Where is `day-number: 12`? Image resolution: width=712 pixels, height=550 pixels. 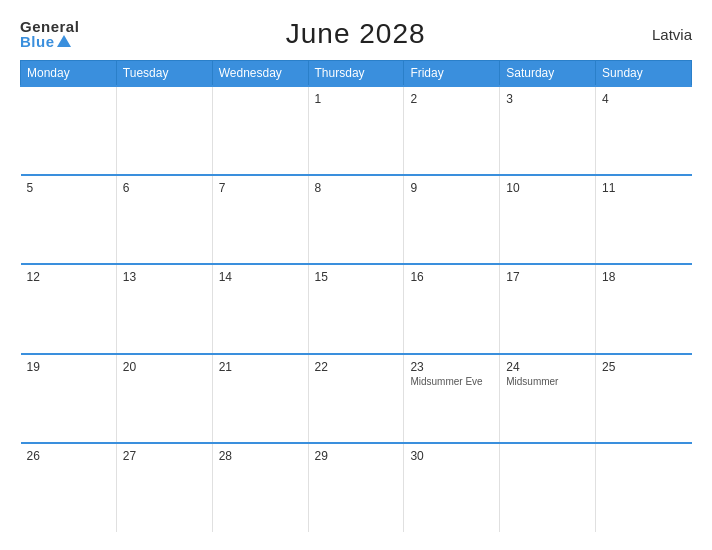
day-number: 12 is located at coordinates (68, 277).